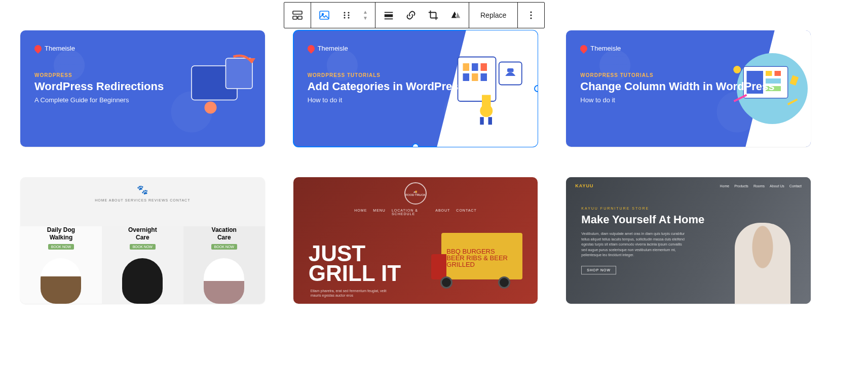 The image size is (868, 365). What do you see at coordinates (416, 240) in the screenshot?
I see `gallery-image-food-truck: 🚚FOOD TRUCK HOMEMENULOCATION & SCHEDULEA…` at bounding box center [416, 240].